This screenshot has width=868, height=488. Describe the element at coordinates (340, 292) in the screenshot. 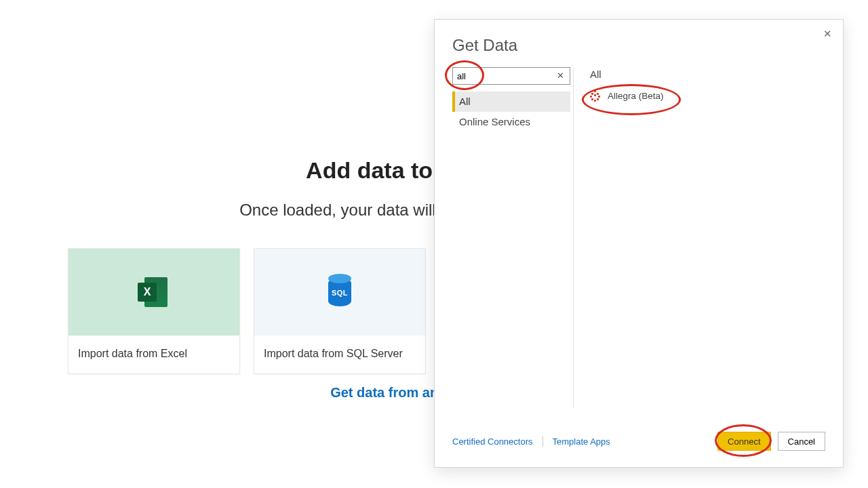

I see `sql-icon: SQL` at that location.